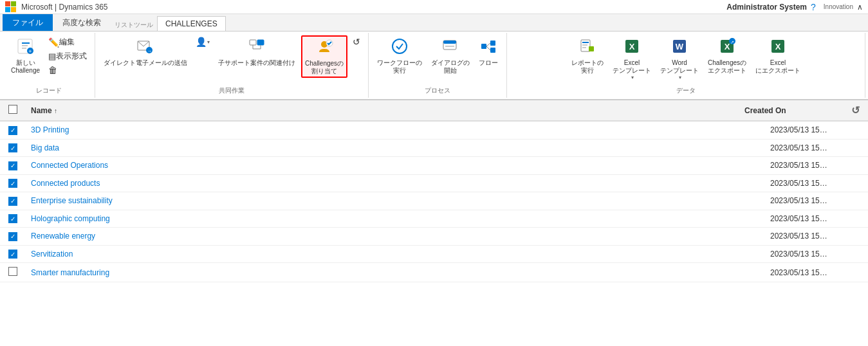 This screenshot has width=868, height=346. What do you see at coordinates (192, 23) in the screenshot?
I see `tab-challenges: CHALLENGES` at bounding box center [192, 23].